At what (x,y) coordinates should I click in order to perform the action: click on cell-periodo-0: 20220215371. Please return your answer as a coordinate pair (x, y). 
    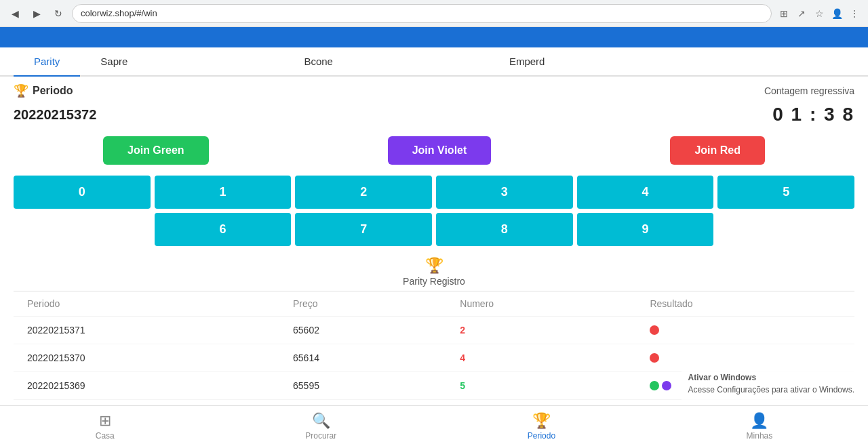
    Looking at the image, I should click on (146, 331).